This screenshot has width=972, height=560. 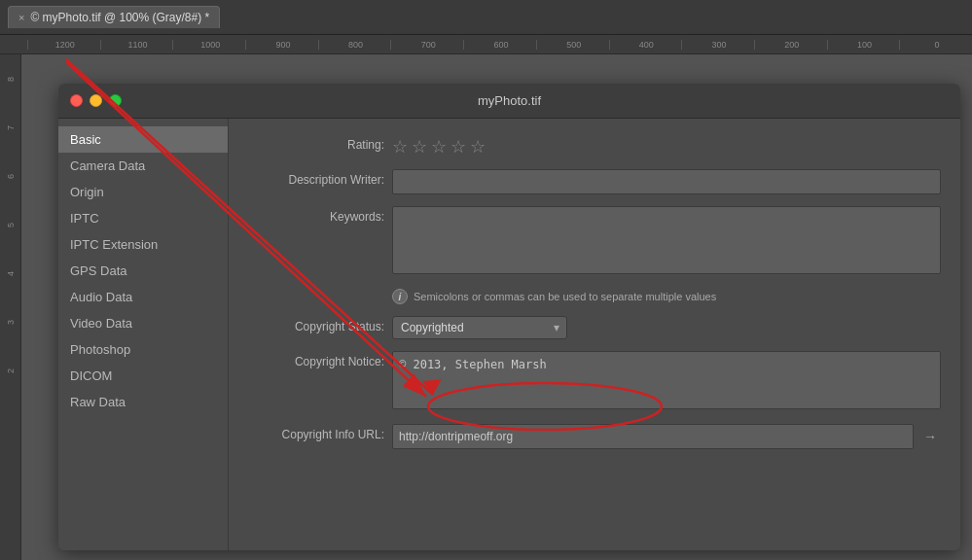 I want to click on ruler-mark: 300, so click(x=718, y=45).